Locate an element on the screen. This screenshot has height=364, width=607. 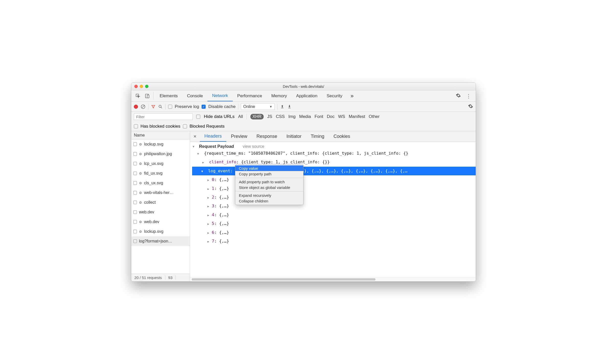
titlebar: DevTools - web.dev/vitals/ is located at coordinates (304, 87).